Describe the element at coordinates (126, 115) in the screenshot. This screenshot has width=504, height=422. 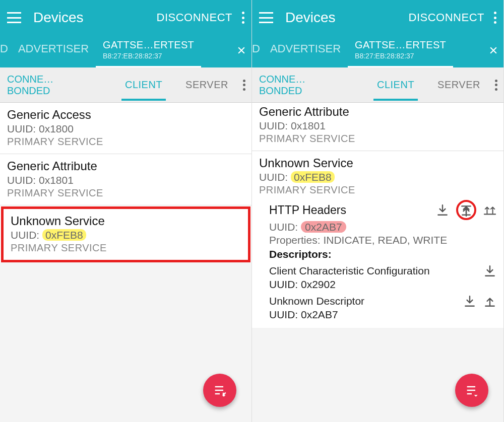
I see `service-name: Generic Access` at that location.